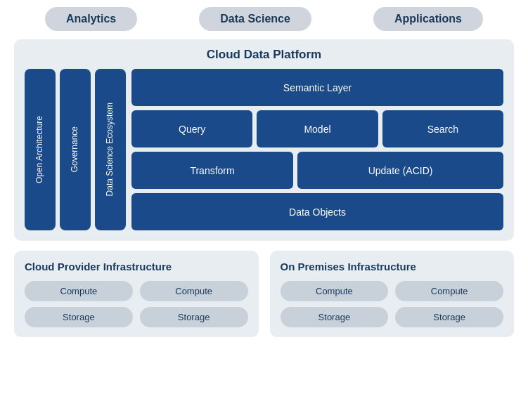 The height and width of the screenshot is (420, 528). What do you see at coordinates (392, 294) in the screenshot?
I see `on-prem-box: On Premises Infrastructure Compute Compu…` at bounding box center [392, 294].